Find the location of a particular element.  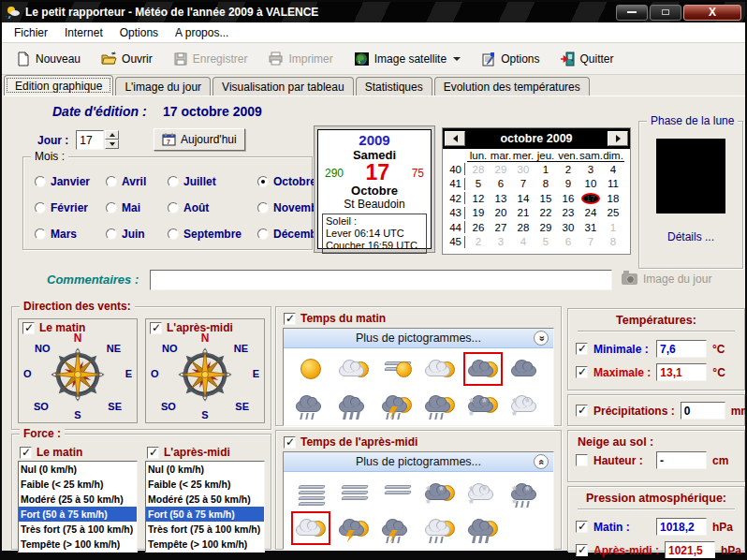

month-radio-mars: Mars is located at coordinates (70, 234).